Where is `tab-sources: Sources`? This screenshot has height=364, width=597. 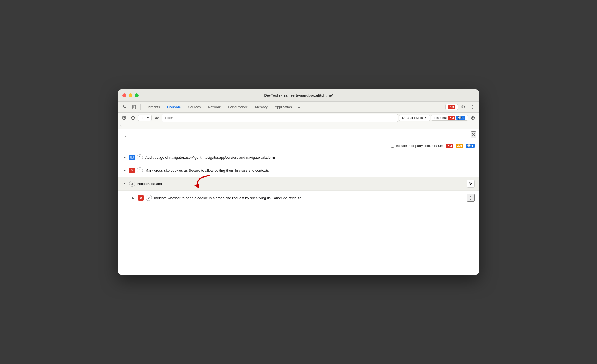
tab-sources: Sources is located at coordinates (194, 107).